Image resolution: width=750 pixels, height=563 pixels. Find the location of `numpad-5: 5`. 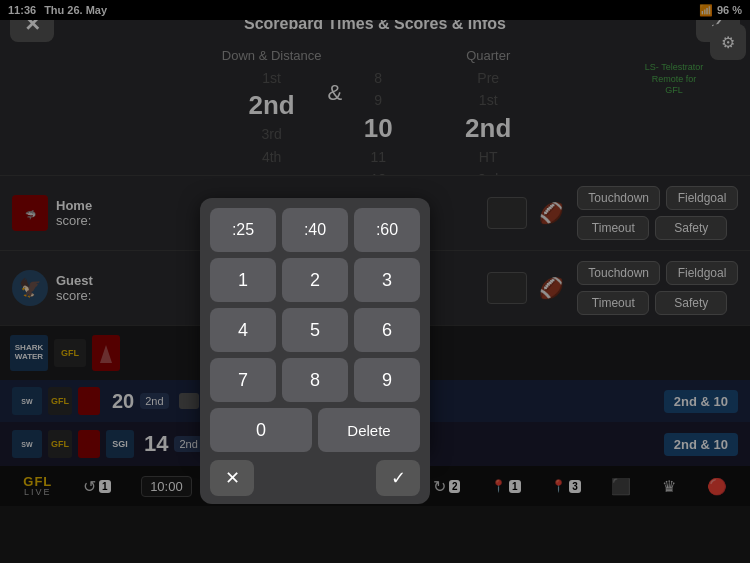

numpad-5: 5 is located at coordinates (315, 330).